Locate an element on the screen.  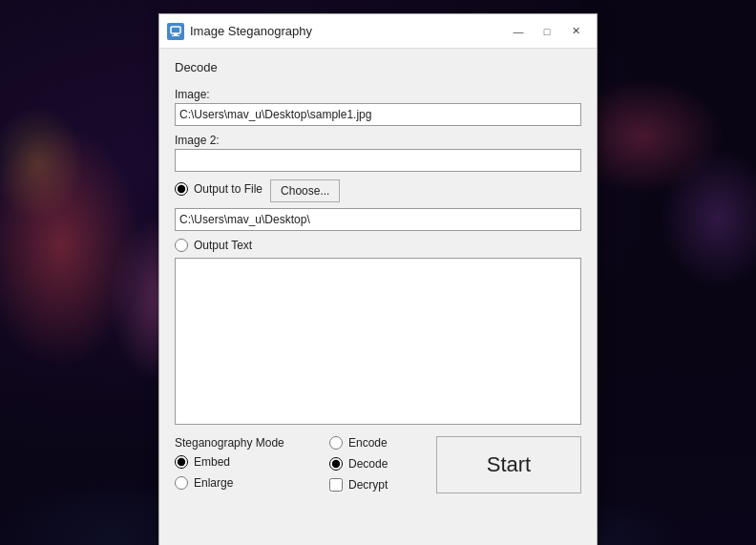
section-title: Decode is located at coordinates (378, 67).